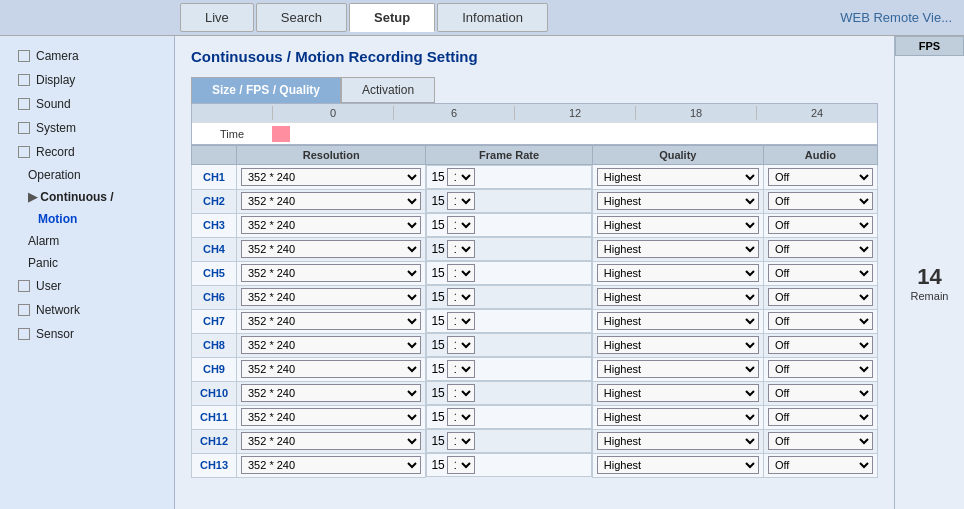 This screenshot has height=509, width=964. What do you see at coordinates (87, 263) in the screenshot?
I see `sidebar-sub-panic: Panic` at bounding box center [87, 263].